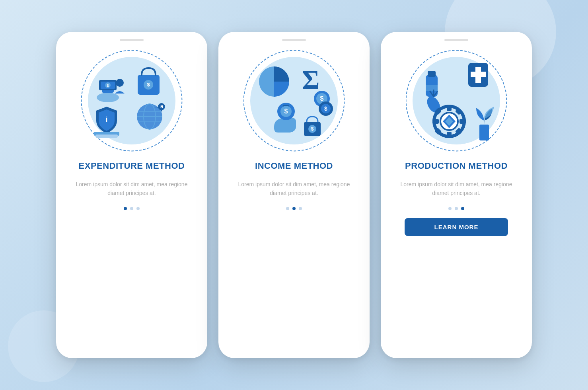  Describe the element at coordinates (132, 166) in the screenshot. I see `expenditure-title: EXPENDITURE METHOD` at that location.